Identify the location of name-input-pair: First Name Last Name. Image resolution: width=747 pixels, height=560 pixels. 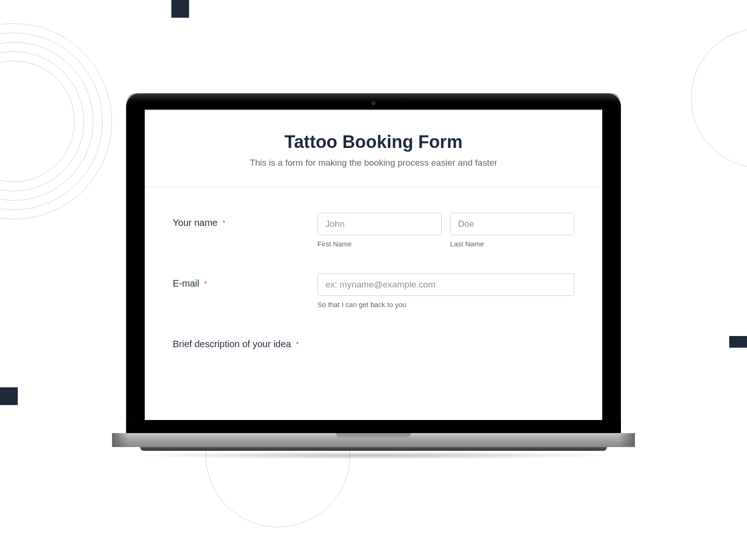
(446, 231).